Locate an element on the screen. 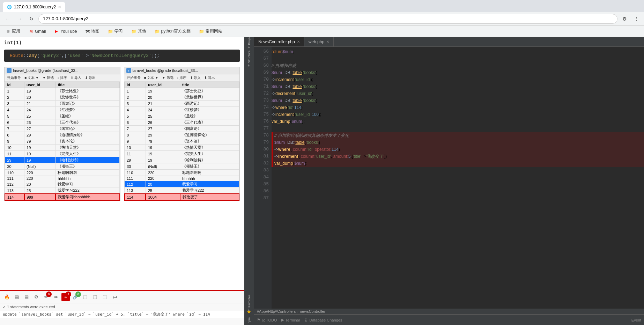 The height and width of the screenshot is (325, 644). tab-newscontroller: NewsController.php ✕ is located at coordinates (279, 42).